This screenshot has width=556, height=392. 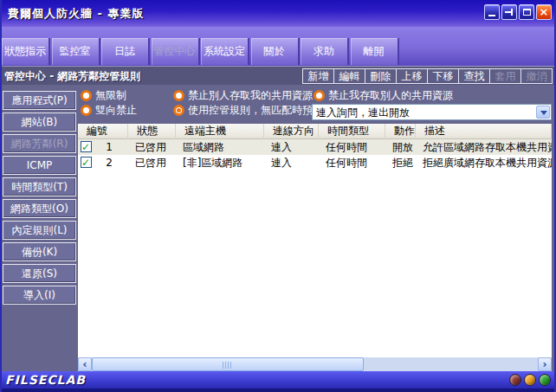 I want to click on default-action-dropdown: 連入詢問，連出開放, so click(x=431, y=112).